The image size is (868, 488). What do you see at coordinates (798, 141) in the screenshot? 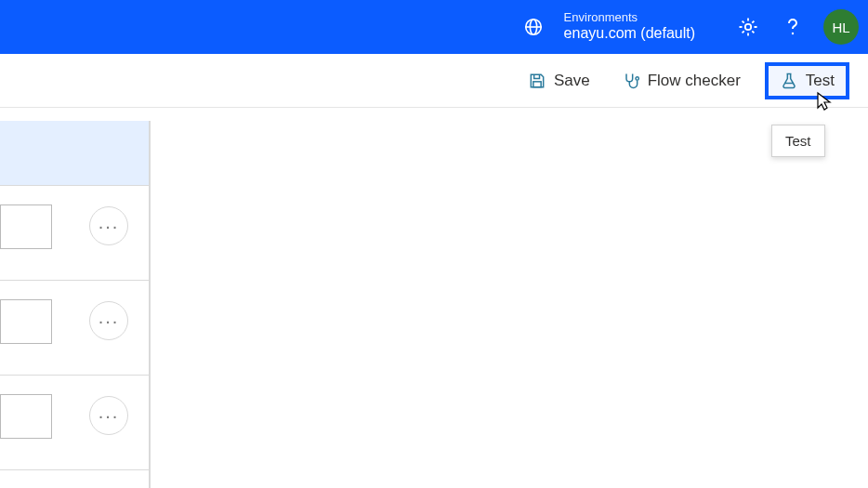
I see `tooltip-text: Test` at bounding box center [798, 141].